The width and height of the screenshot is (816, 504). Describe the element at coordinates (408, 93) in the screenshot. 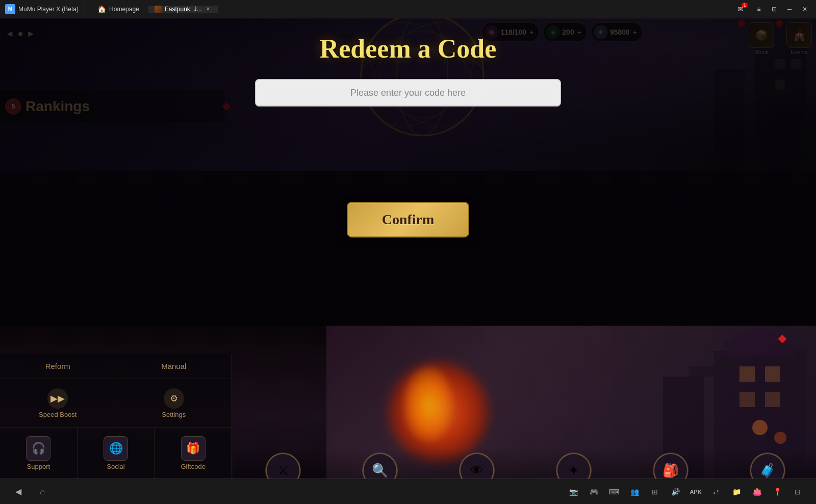

I see `code-input` at that location.